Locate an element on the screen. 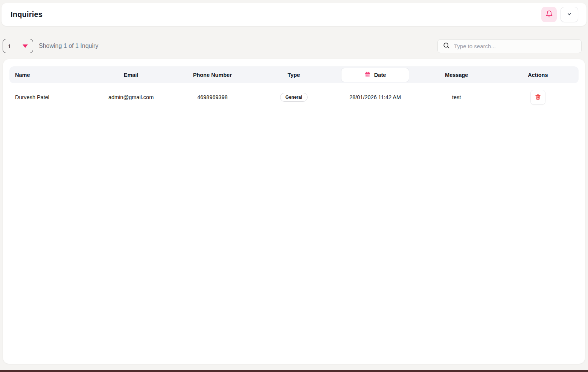 The height and width of the screenshot is (372, 588). page-size-value: 1 is located at coordinates (9, 46).